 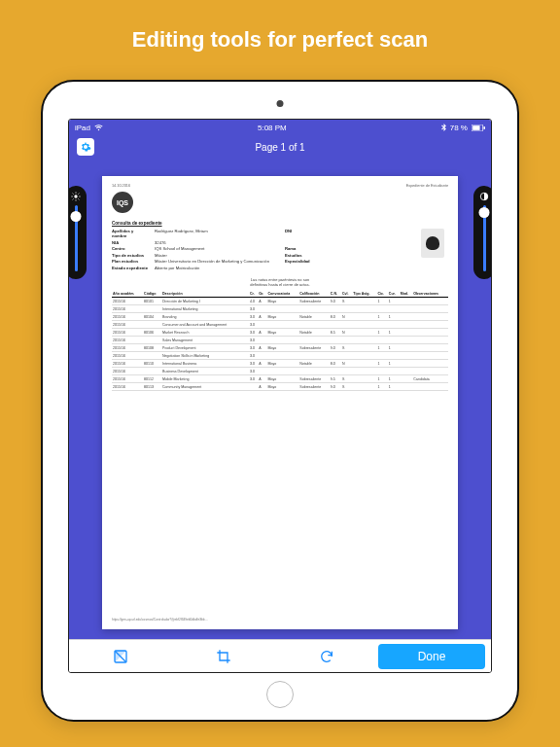 I want to click on wifi-icon, so click(x=99, y=128).